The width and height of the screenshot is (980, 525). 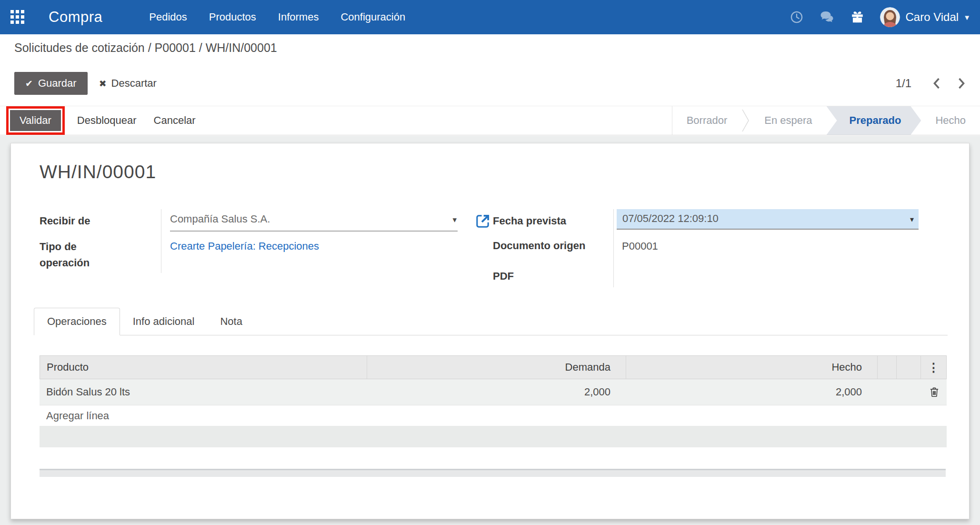 What do you see at coordinates (890, 17) in the screenshot?
I see `avatar` at bounding box center [890, 17].